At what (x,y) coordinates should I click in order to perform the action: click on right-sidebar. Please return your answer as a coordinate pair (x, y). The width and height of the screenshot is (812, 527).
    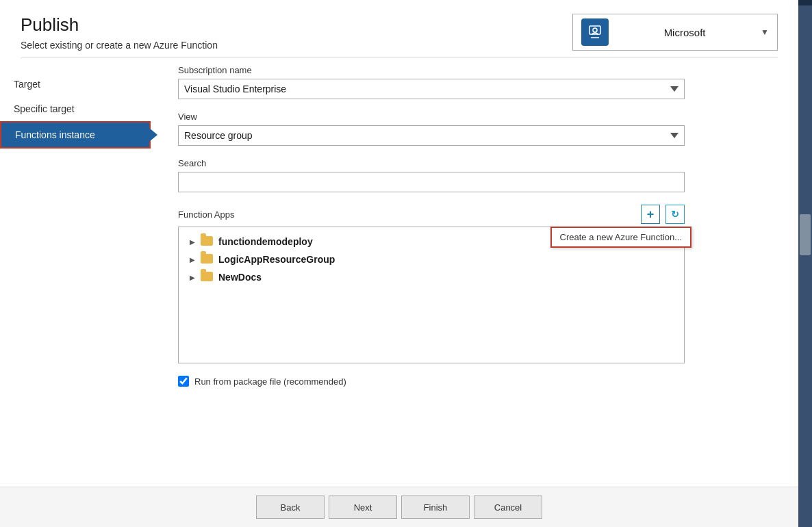
    Looking at the image, I should click on (805, 264).